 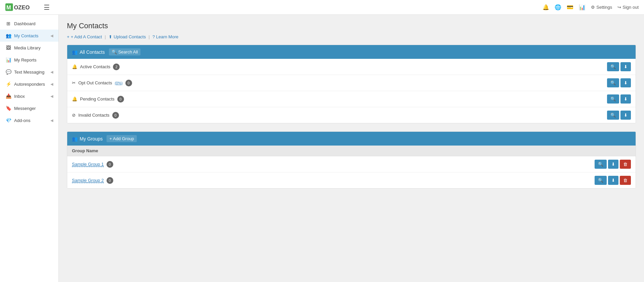 I want to click on group-1-download-button: ⬇, so click(x=613, y=164).